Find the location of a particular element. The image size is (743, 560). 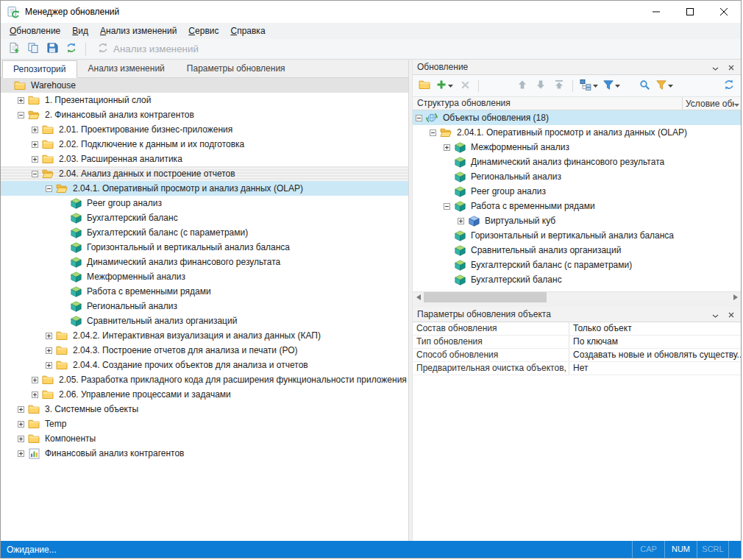

menu-update: Обновление is located at coordinates (35, 31).